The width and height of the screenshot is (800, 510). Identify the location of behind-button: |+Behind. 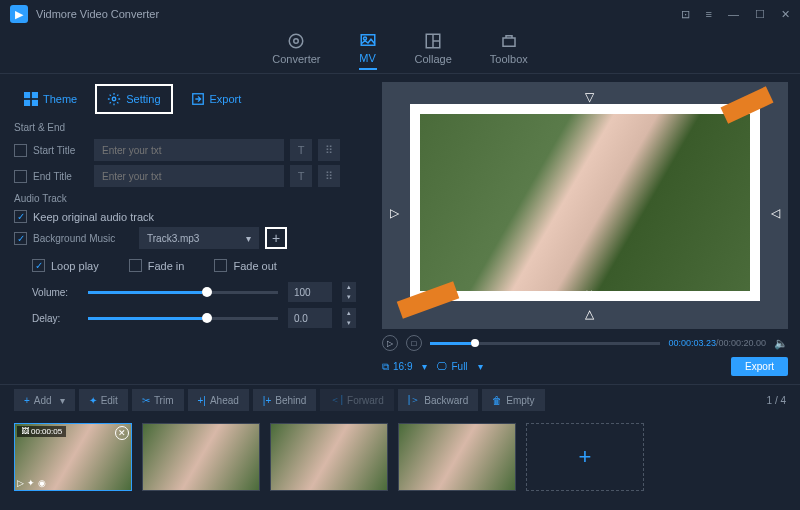
(285, 400).